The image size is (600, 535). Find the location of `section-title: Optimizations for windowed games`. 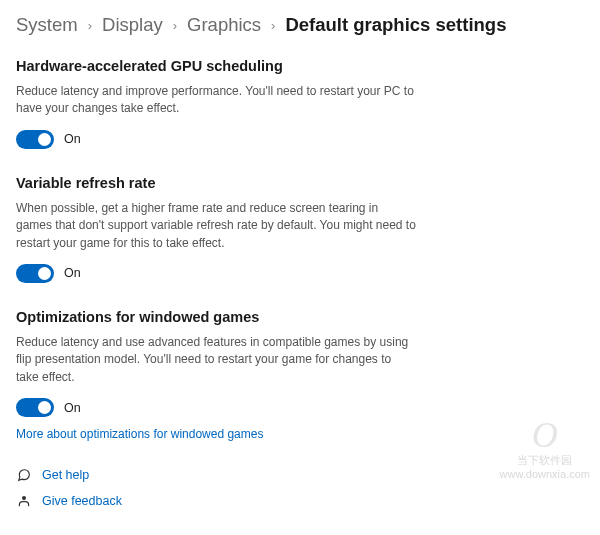

section-title: Optimizations for windowed games is located at coordinates (300, 317).